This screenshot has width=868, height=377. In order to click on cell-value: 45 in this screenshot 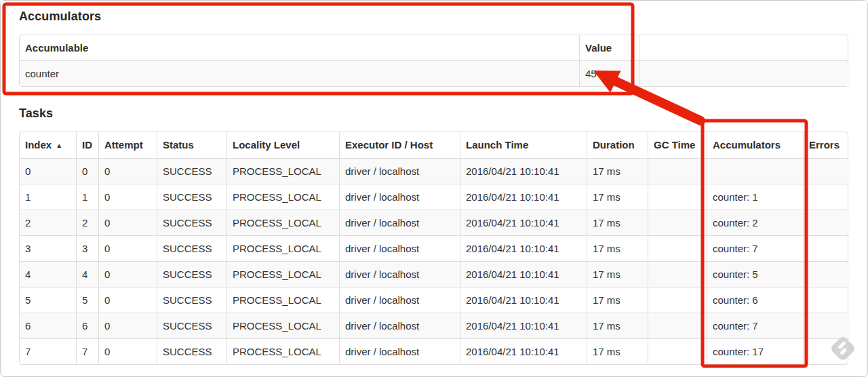, I will do `click(609, 73)`.